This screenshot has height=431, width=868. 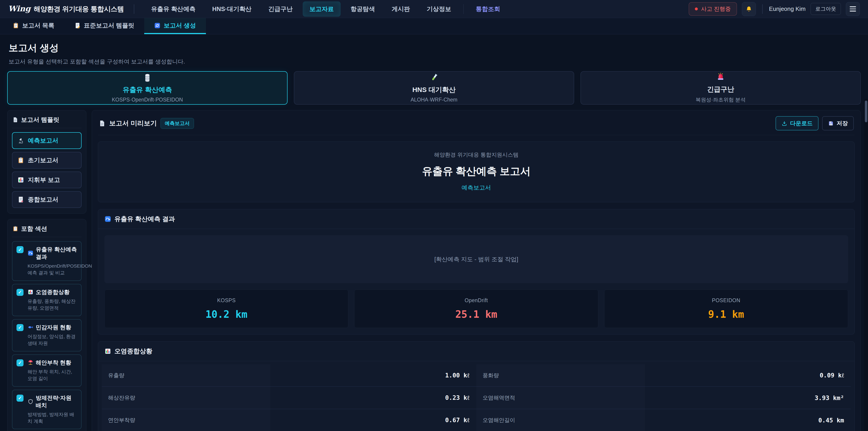 What do you see at coordinates (784, 123) in the screenshot?
I see `download-icon` at bounding box center [784, 123].